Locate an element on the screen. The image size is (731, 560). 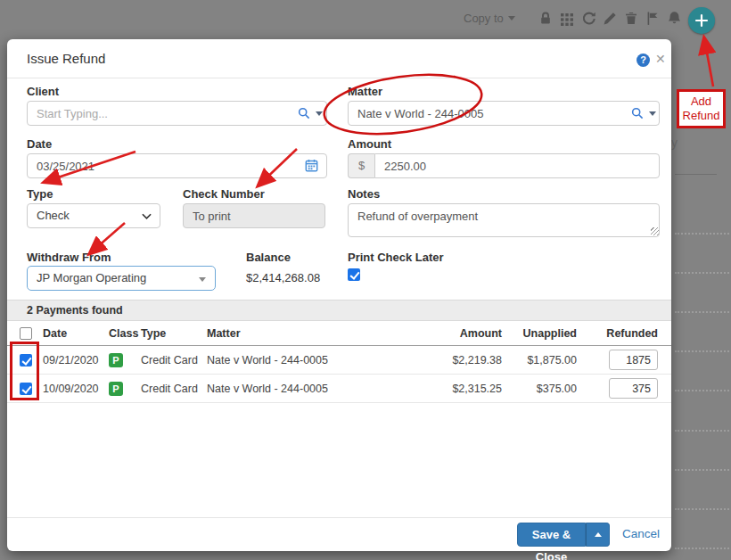
notes-textarea: Refund of overpayment is located at coordinates (504, 220).